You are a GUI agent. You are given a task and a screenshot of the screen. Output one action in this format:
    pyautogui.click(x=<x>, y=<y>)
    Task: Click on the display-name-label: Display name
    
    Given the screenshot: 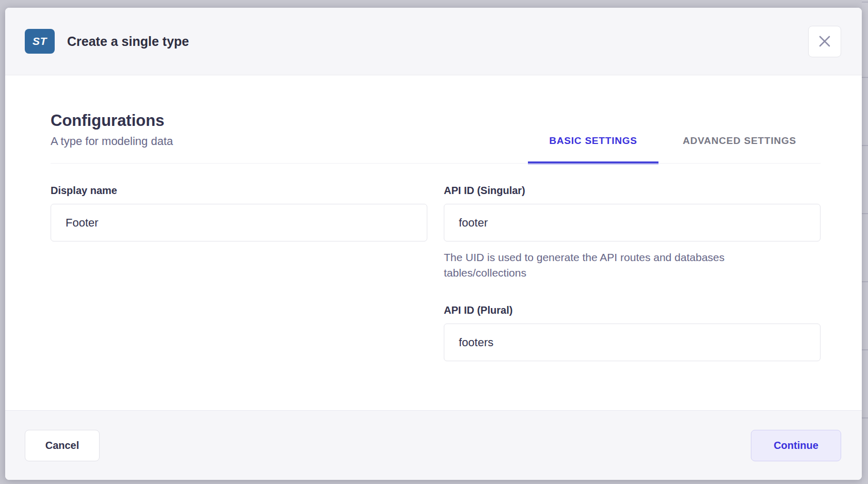 What is the action you would take?
    pyautogui.click(x=239, y=191)
    